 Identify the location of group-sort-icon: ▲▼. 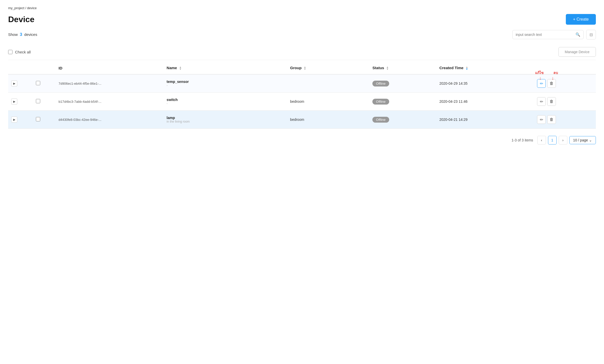
(305, 68).